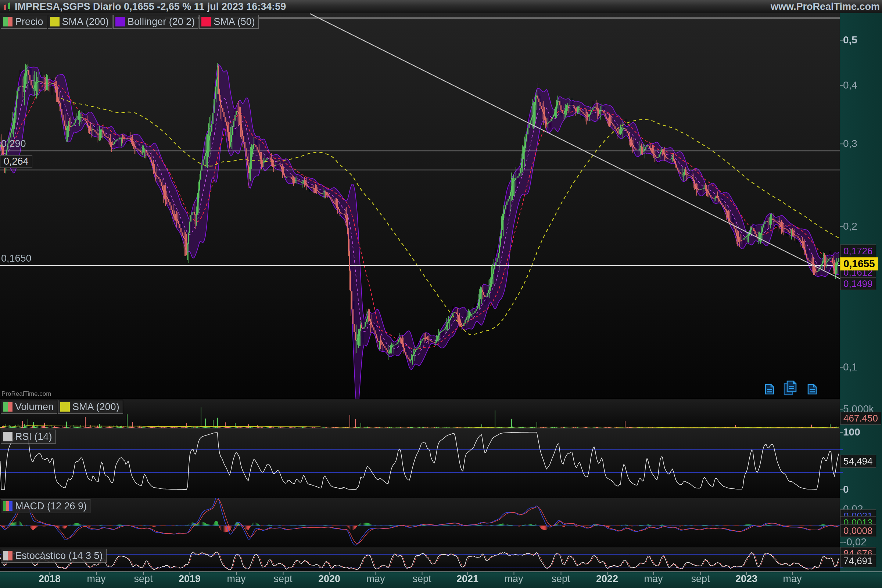 The width and height of the screenshot is (882, 588). What do you see at coordinates (329, 579) in the screenshot?
I see `x-axis-label: 2020` at bounding box center [329, 579].